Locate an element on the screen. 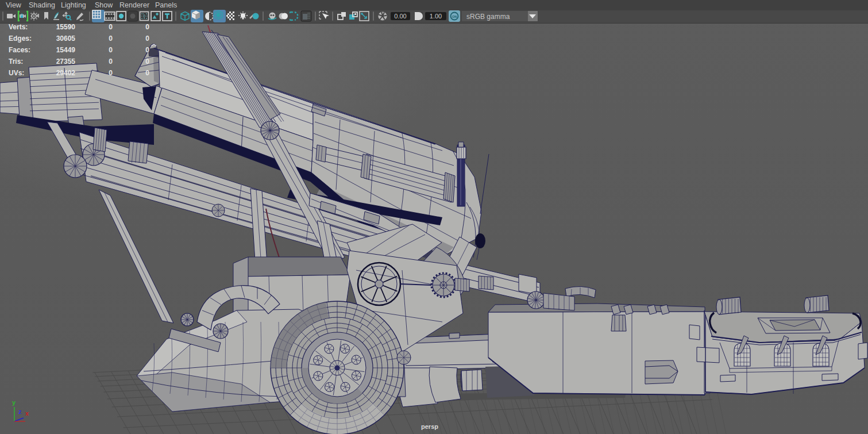 Image resolution: width=868 pixels, height=434 pixels. svg-text: x is located at coordinates (28, 413).